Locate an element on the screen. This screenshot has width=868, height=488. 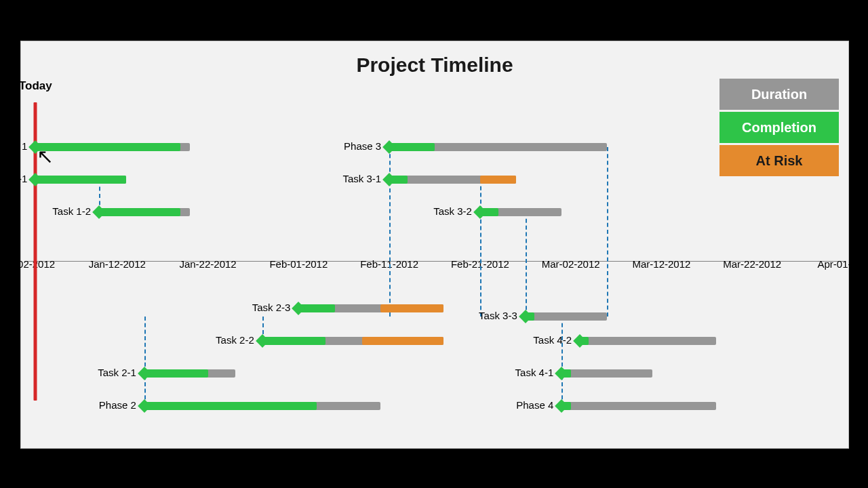
task-label: Phase 4 is located at coordinates (534, 405).